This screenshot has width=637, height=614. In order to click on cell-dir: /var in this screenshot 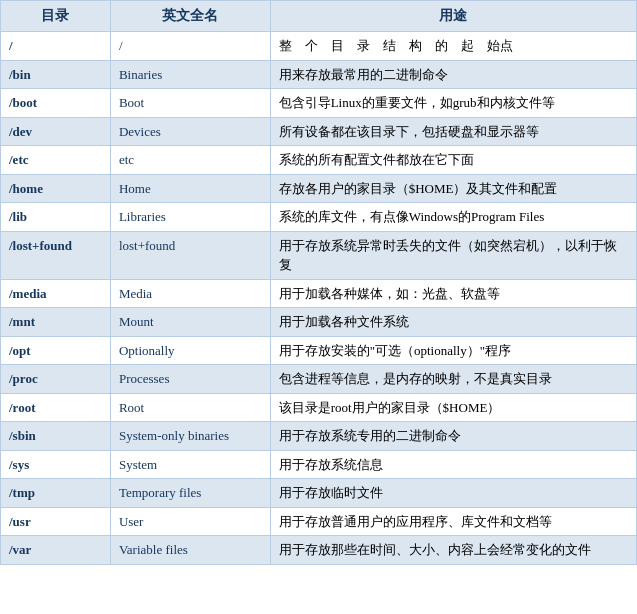, I will do `click(56, 550)`.